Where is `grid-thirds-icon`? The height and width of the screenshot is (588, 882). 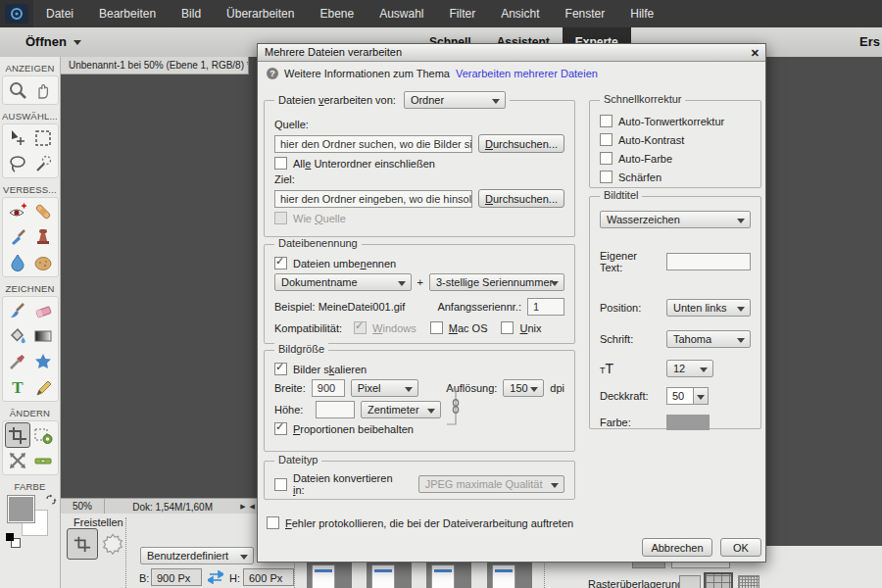 grid-thirds-icon is located at coordinates (718, 580).